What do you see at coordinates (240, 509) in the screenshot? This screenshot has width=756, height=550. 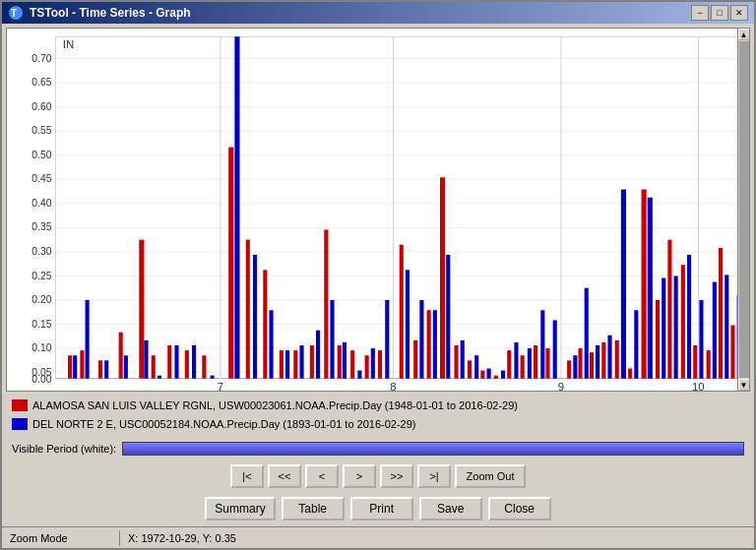 I see `summary-button: Summary` at bounding box center [240, 509].